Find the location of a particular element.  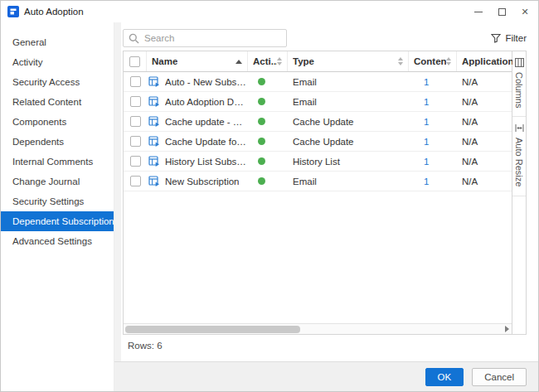

maximize-icon is located at coordinates (502, 12).